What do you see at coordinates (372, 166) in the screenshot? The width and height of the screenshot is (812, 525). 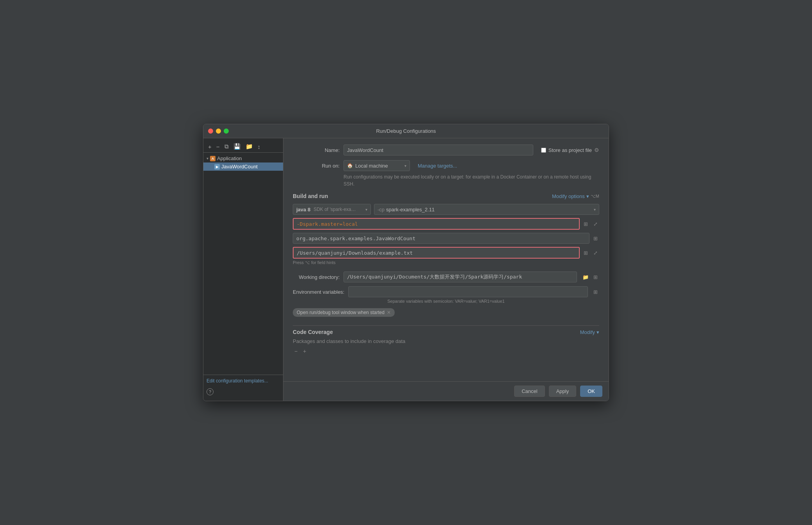 I see `local-machine-text: Local machine` at bounding box center [372, 166].